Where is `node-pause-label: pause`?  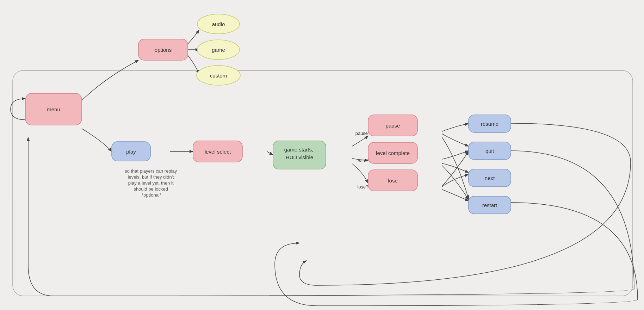 node-pause-label: pause is located at coordinates (393, 125).